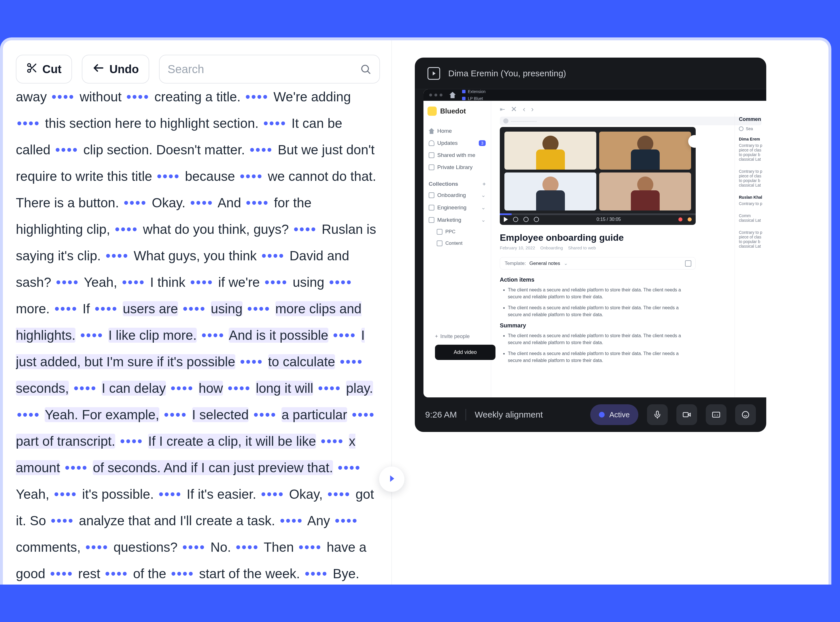 The image size is (840, 622). I want to click on transcript-segment: start of the week., so click(249, 574).